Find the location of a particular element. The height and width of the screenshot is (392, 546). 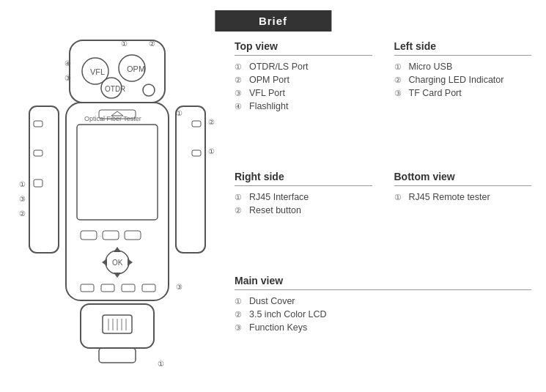

item-text: RJ45 Interface is located at coordinates (278, 197).